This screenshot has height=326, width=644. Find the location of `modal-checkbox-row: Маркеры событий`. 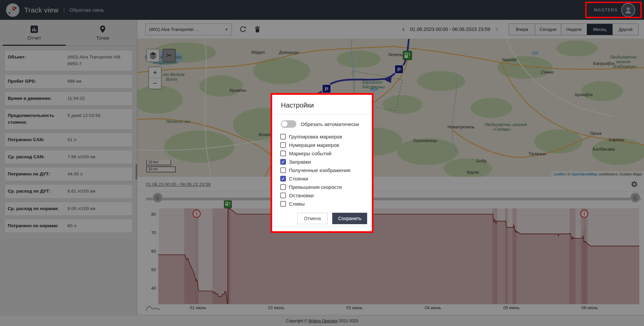

modal-checkbox-row: Маркеры событий is located at coordinates (322, 153).